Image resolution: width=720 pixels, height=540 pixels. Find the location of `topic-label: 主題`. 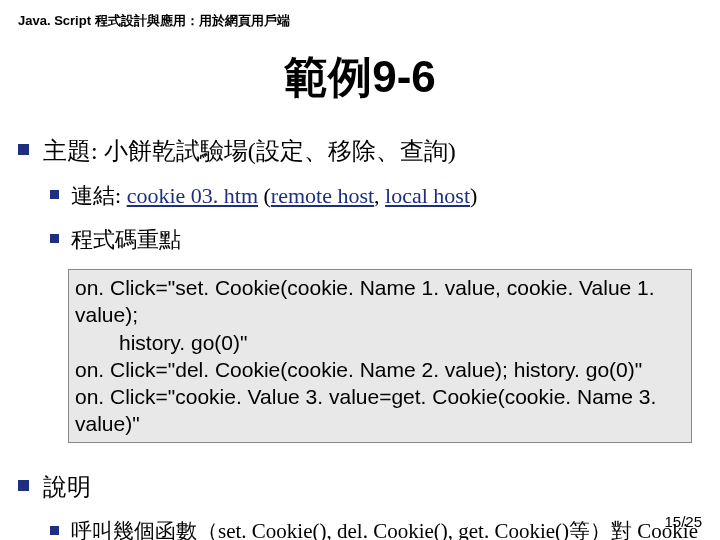

topic-label: 主題 is located at coordinates (67, 151).